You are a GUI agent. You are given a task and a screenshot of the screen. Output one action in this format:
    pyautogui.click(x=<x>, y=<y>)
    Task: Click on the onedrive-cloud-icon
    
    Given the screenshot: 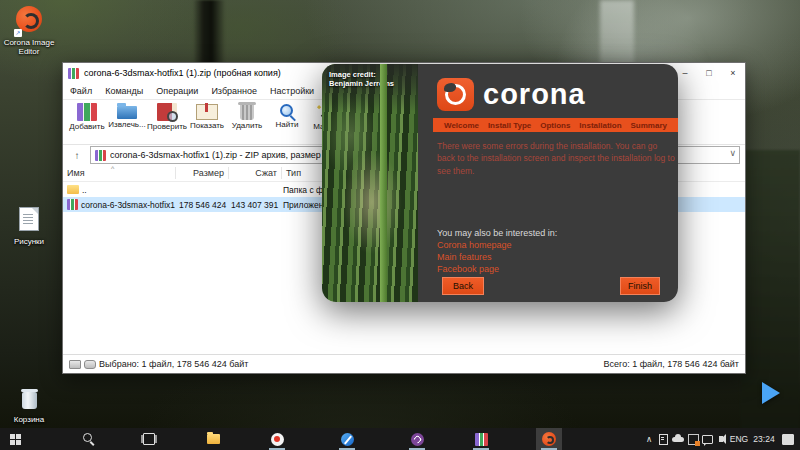 What is the action you would take?
    pyautogui.click(x=678, y=439)
    